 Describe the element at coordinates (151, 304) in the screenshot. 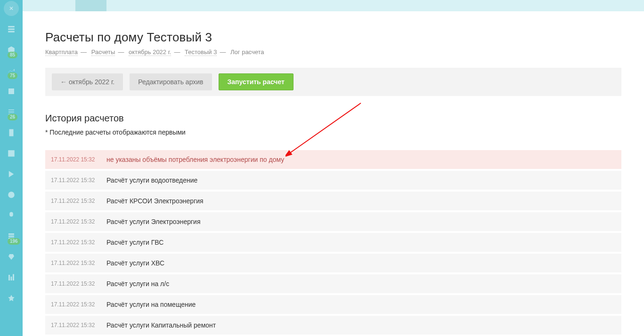

I see `log-msg: Расчёт услуги на помещение` at that location.